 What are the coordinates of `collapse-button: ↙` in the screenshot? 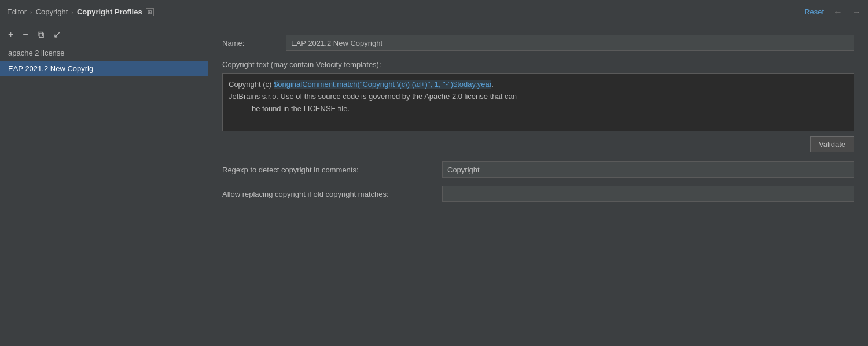 It's located at (57, 35).